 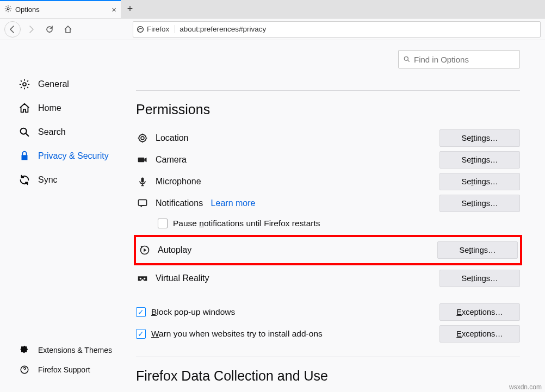 I want to click on identity-label: Firefox, so click(x=158, y=29).